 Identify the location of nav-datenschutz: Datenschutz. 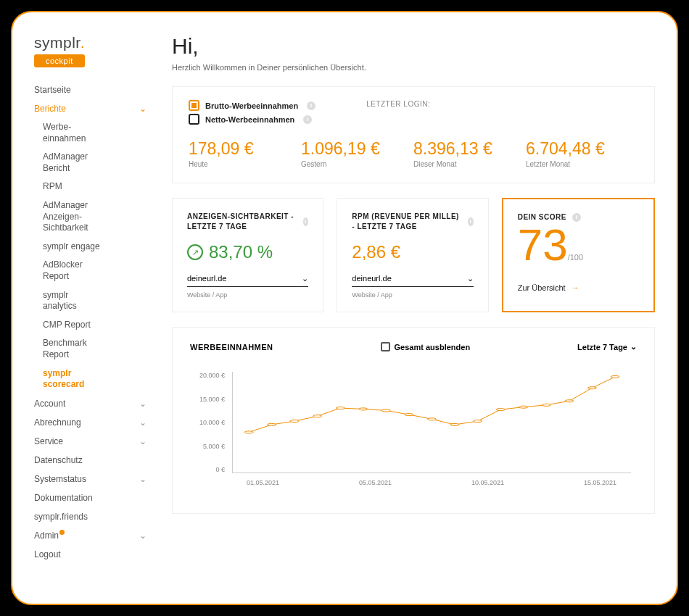
(90, 460).